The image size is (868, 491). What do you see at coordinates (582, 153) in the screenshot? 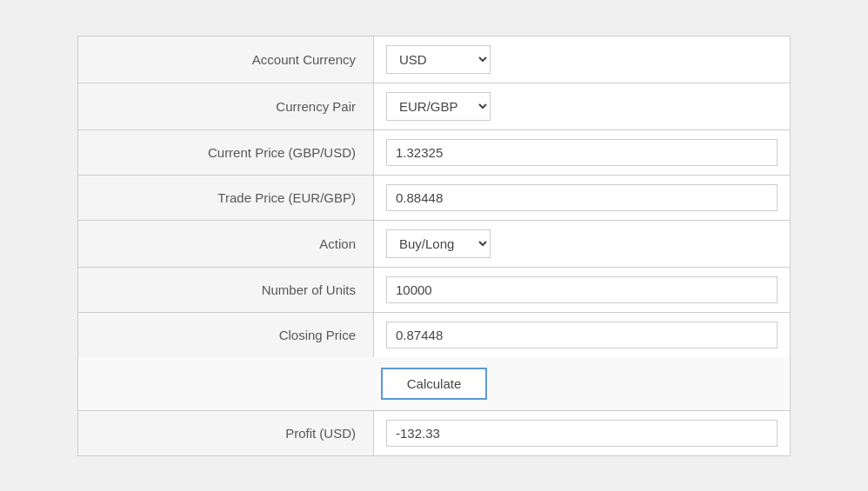
I see `current-price-input` at bounding box center [582, 153].